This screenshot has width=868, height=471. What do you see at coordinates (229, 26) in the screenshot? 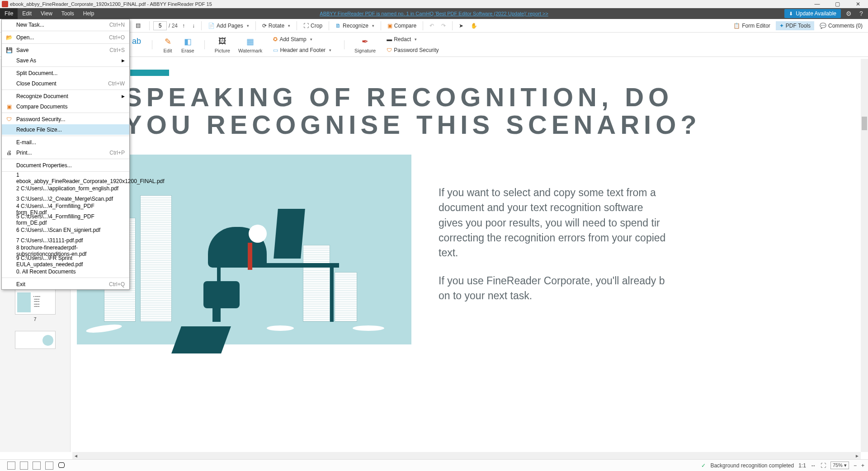
I see `add-pages-button: 📄Add Pages` at bounding box center [229, 26].